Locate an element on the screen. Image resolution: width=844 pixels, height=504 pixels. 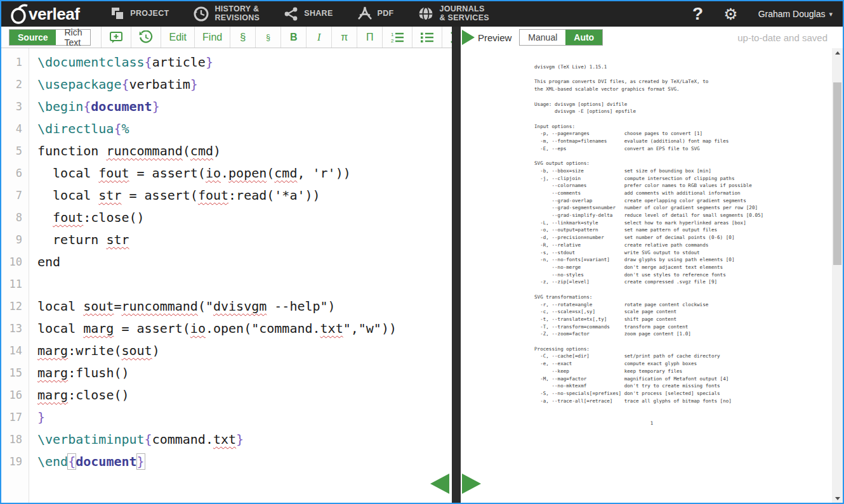
preview-toolbar: Preview Manual Auto up-to-date and saved is located at coordinates (652, 37).